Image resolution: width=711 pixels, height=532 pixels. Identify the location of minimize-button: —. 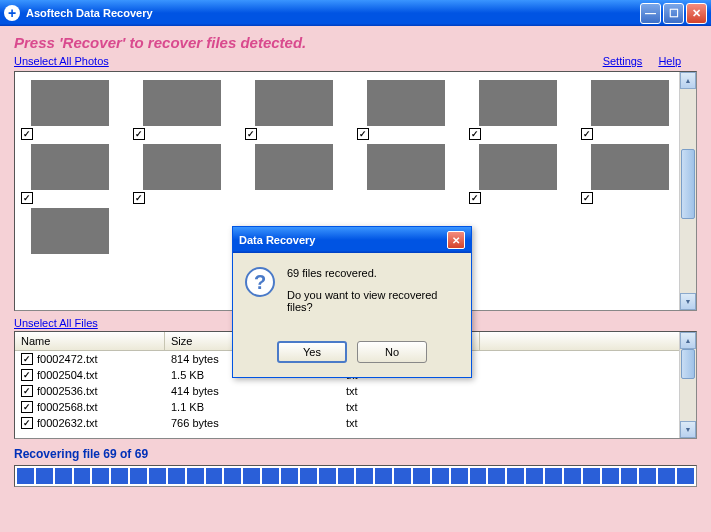
(650, 14).